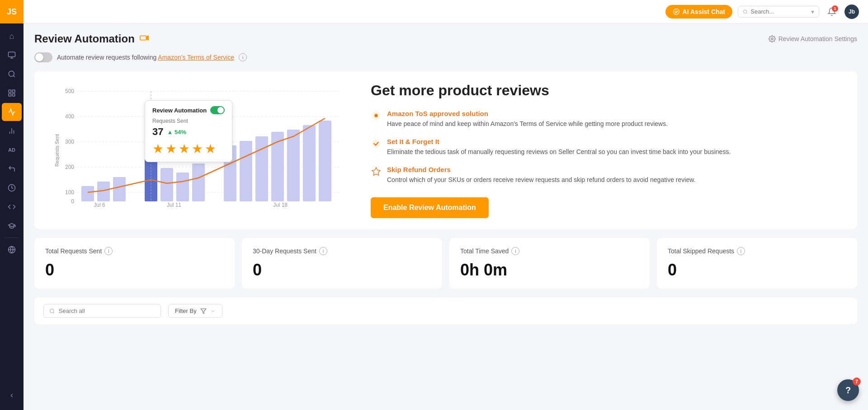  Describe the element at coordinates (43, 57) in the screenshot. I see `automate-toggle` at that location.